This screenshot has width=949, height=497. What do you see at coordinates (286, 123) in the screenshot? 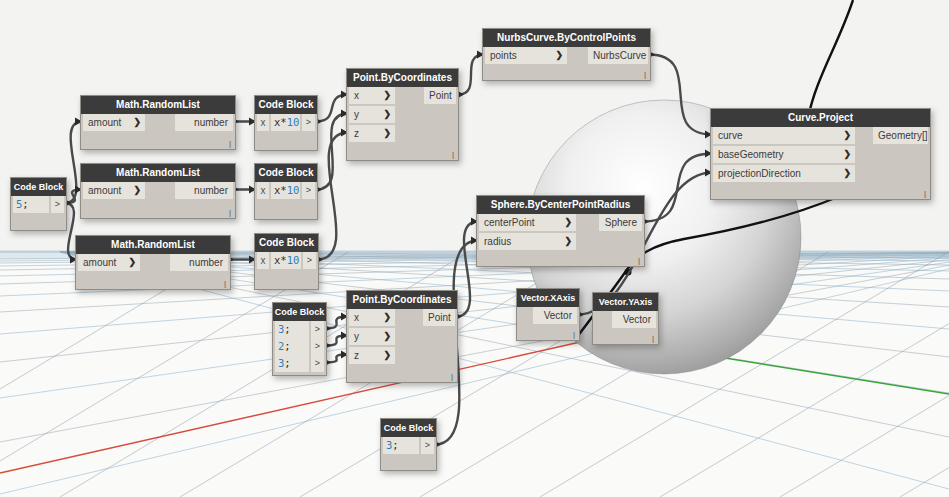
I see `node-code-block-x10-1: Code Blockxx*10;>` at bounding box center [286, 123].